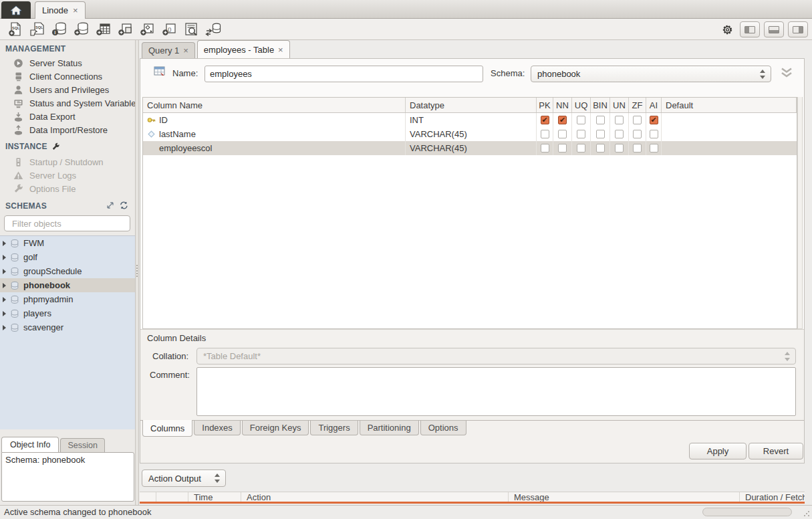  What do you see at coordinates (774, 29) in the screenshot?
I see `toggle-bottom-panel-button` at bounding box center [774, 29].